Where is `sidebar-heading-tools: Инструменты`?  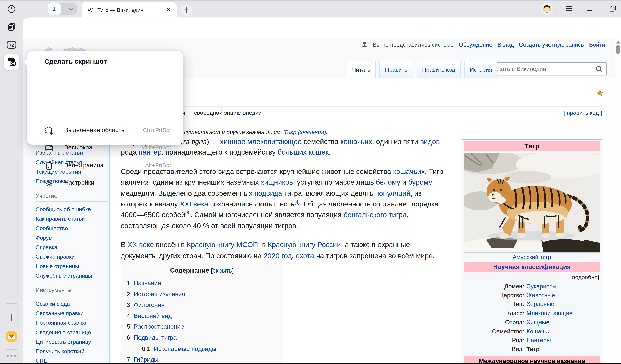 sidebar-heading-tools: Инструменты is located at coordinates (54, 290).